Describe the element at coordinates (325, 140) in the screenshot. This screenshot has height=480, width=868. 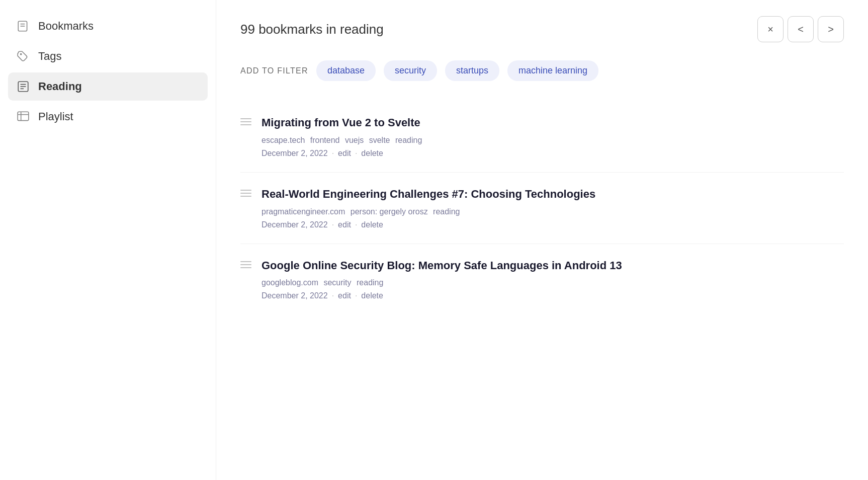
I see `bookmark-tag: frontend` at that location.